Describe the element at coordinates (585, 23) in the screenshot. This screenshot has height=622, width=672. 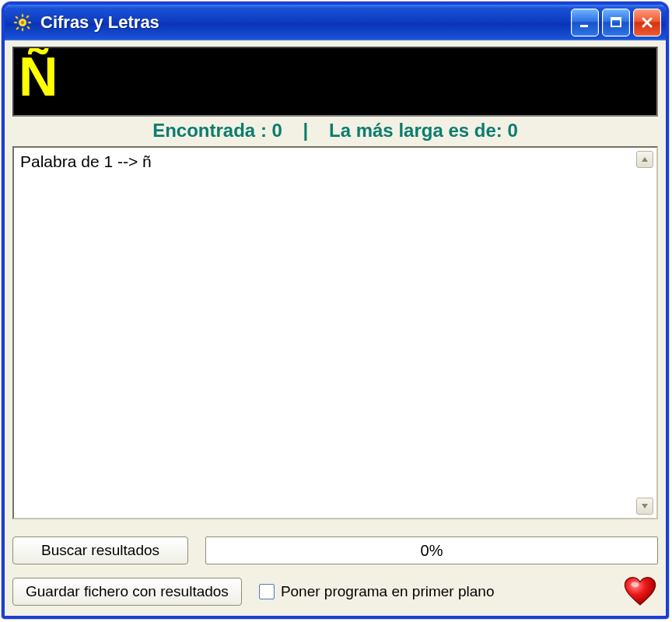
I see `minimize-button` at that location.